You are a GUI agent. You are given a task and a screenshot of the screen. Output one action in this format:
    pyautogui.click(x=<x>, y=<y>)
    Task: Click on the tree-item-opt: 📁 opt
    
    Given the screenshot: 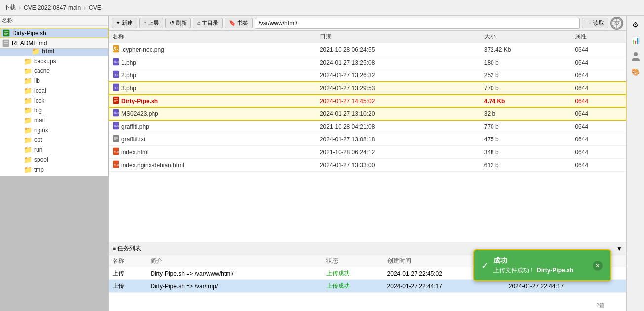 What is the action you would take?
    pyautogui.click(x=54, y=140)
    